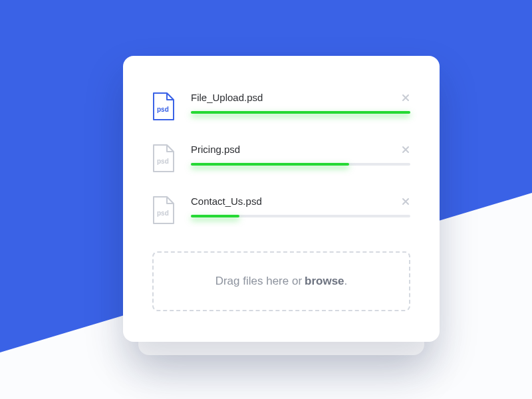  I want to click on browse-link: browse, so click(325, 281).